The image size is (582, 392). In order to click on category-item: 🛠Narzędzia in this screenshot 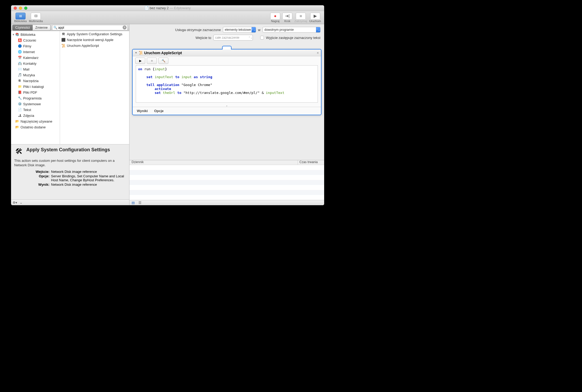, I will do `click(35, 81)`.